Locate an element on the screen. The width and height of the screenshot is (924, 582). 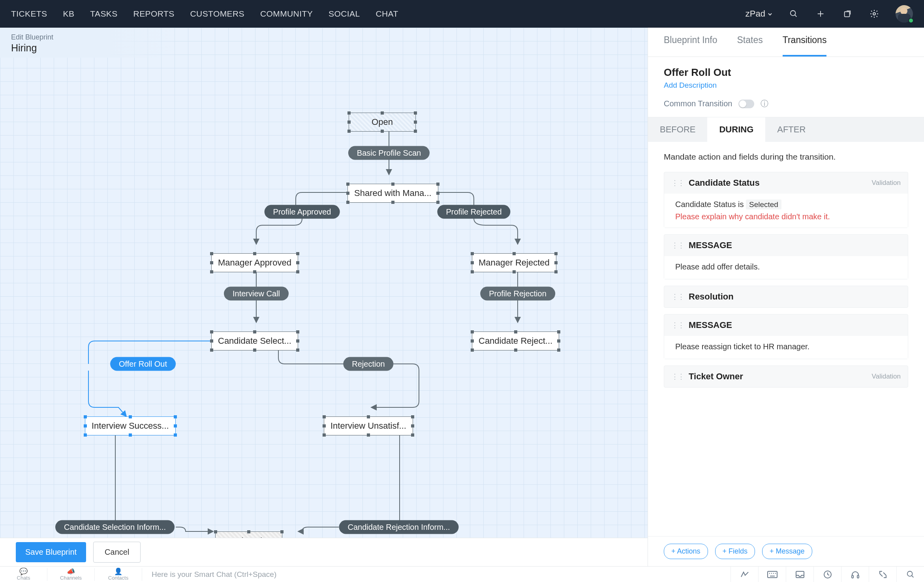
transition-pill-8: Candidate Rejection Inform... is located at coordinates (399, 527).